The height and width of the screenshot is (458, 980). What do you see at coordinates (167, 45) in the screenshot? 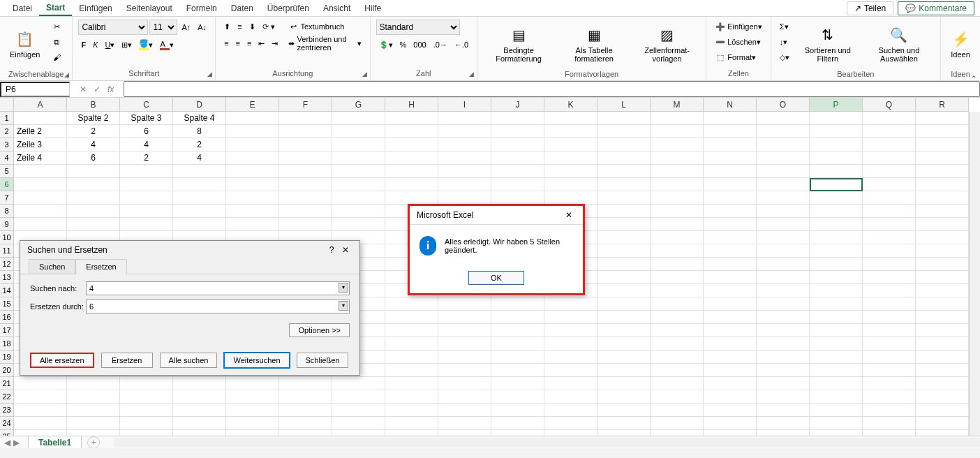
I see `font-color-button: A ▾` at bounding box center [167, 45].